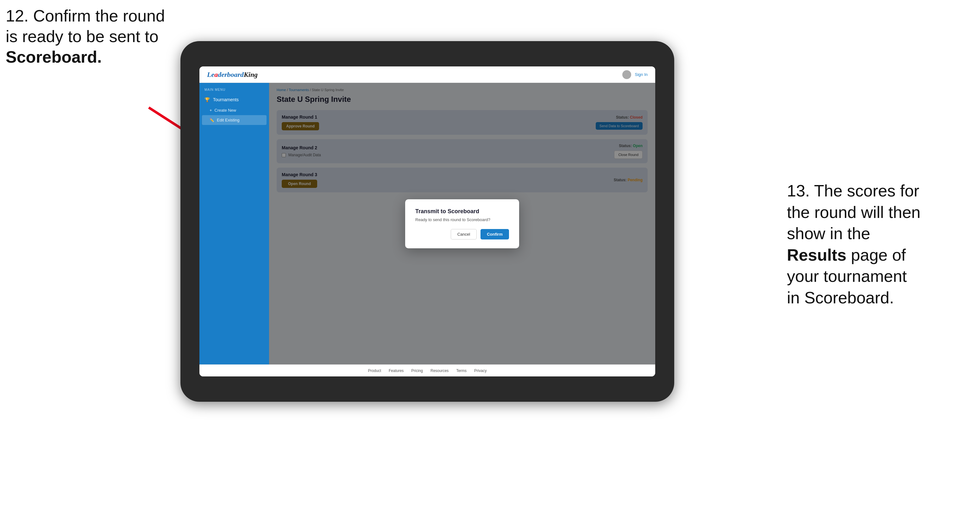 The height and width of the screenshot is (527, 980). I want to click on sidebar-tournaments-label: Tournaments, so click(226, 100).